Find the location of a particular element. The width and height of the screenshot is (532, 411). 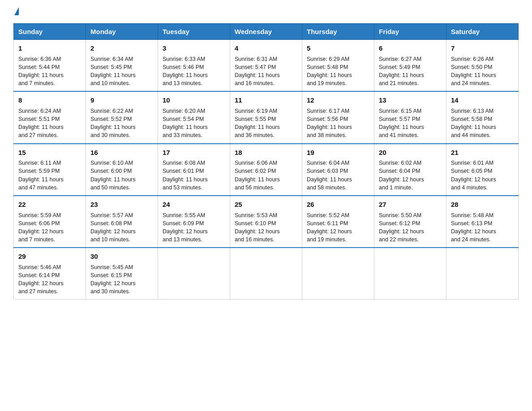

calendar-week-row: 8Sunrise: 6:24 AMSunset: 5:51 PMDaylight… is located at coordinates (266, 117).